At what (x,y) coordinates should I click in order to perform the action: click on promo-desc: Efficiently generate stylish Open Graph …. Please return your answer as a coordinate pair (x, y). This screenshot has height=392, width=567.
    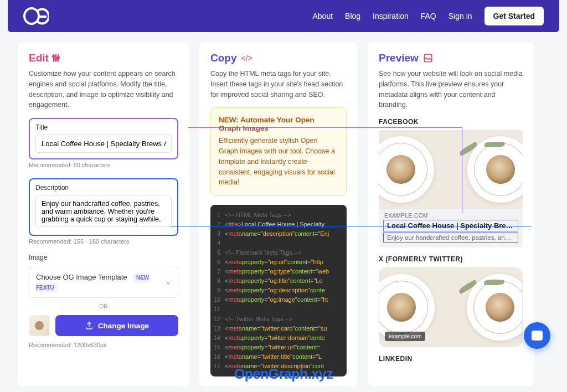
    Looking at the image, I should click on (279, 162).